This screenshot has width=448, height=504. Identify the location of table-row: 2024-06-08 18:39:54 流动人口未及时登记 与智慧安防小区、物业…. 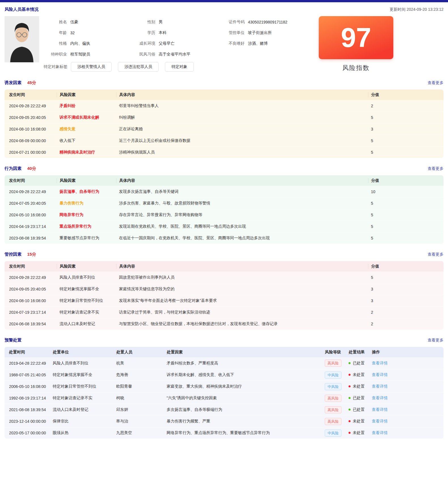
(224, 324).